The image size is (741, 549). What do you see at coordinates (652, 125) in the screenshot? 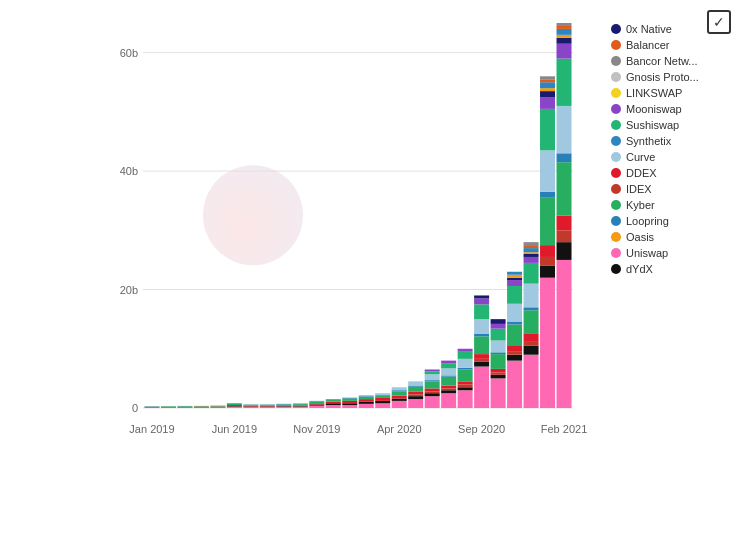
I see `legend-label: Sushiswap` at bounding box center [652, 125].